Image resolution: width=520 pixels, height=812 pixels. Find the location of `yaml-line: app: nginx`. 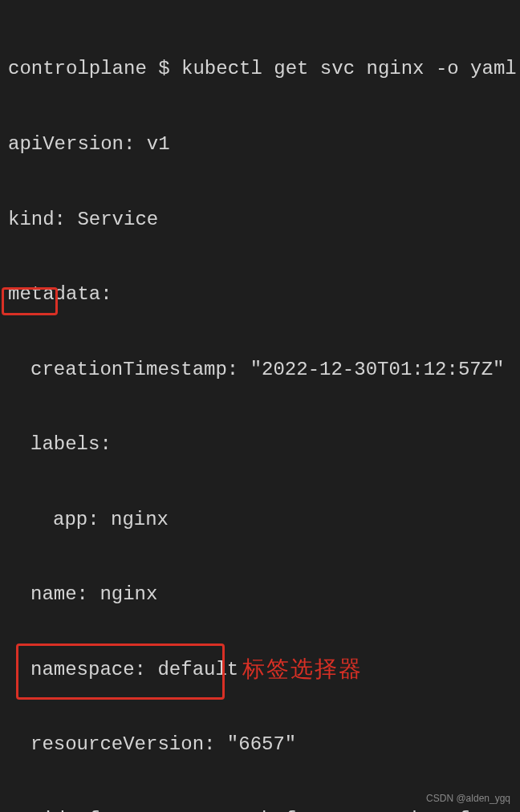

yaml-line: app: nginx is located at coordinates (260, 520).